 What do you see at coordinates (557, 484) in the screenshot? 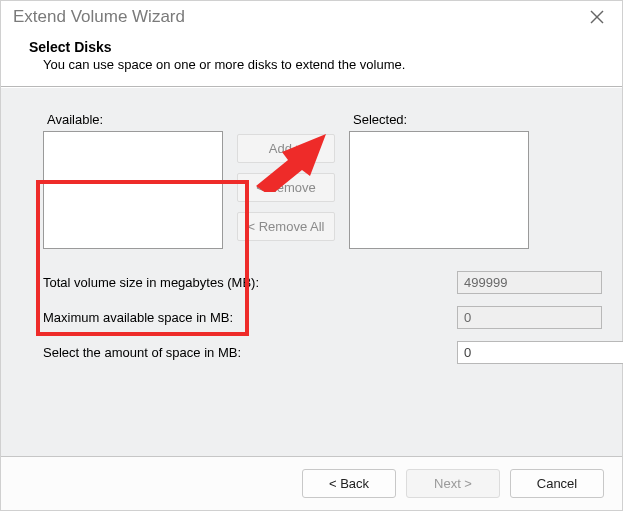
I see `cancel-button: Cancel` at bounding box center [557, 484].